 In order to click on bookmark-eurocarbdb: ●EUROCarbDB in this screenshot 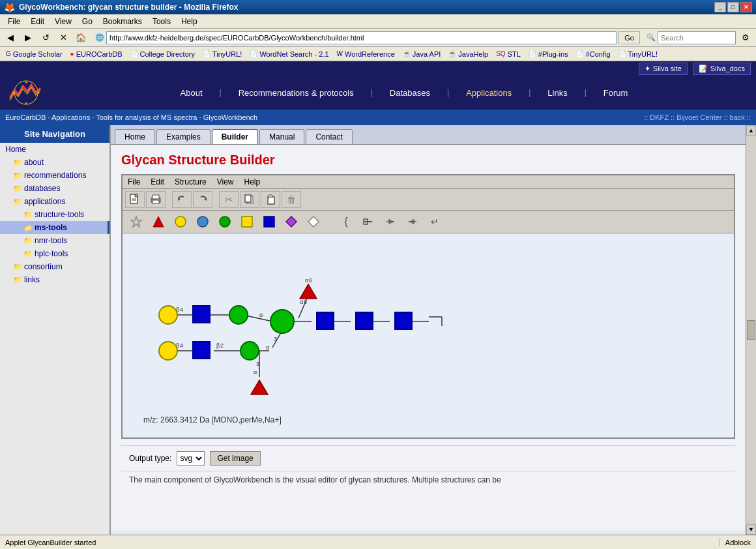, I will do `click(96, 54)`.